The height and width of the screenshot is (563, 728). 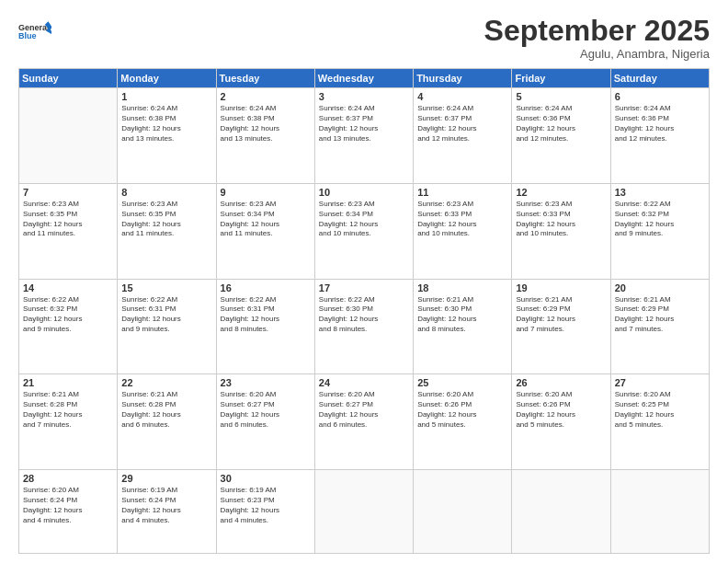 What do you see at coordinates (266, 478) in the screenshot?
I see `day-number: 30` at bounding box center [266, 478].